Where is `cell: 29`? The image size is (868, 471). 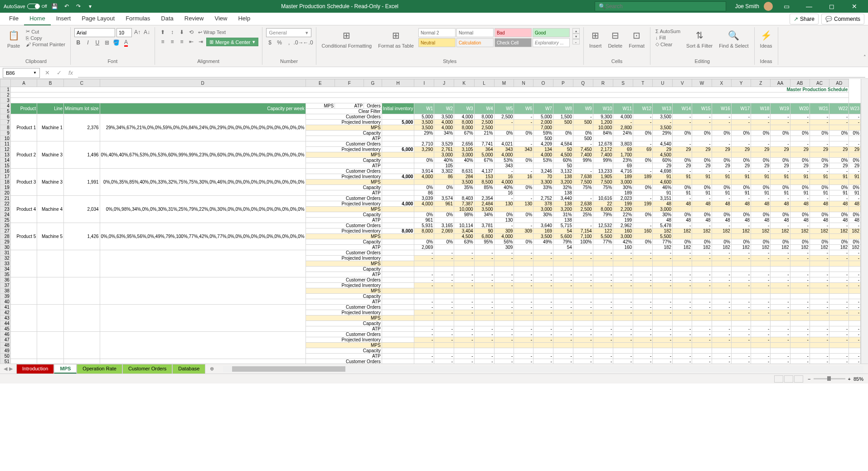
cell: 29 is located at coordinates (800, 150).